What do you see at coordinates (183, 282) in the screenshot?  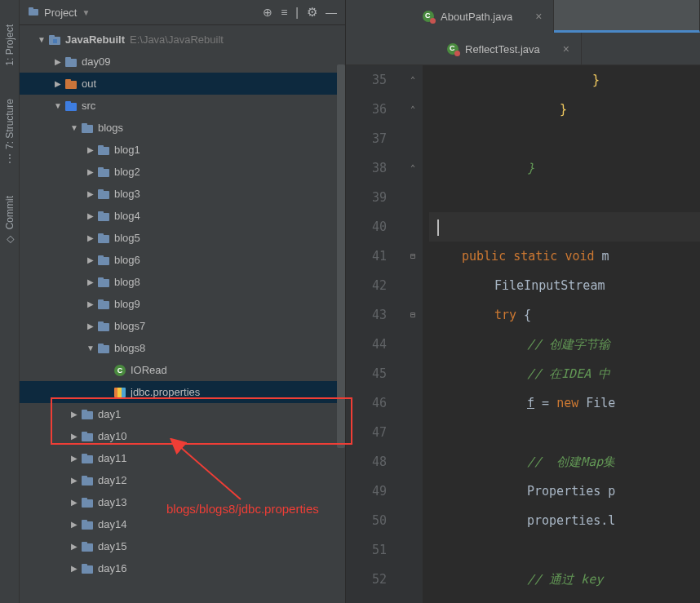 I see `tree-item-blog8: ▶blog8` at bounding box center [183, 282].